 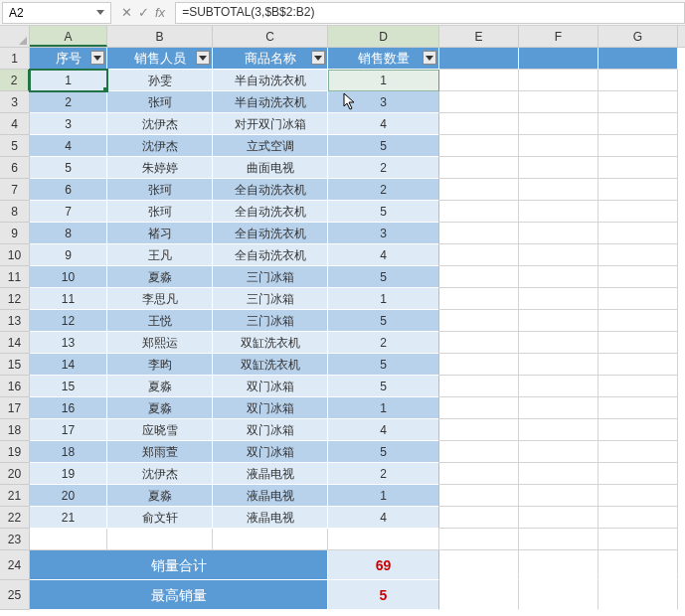 What do you see at coordinates (69, 124) in the screenshot?
I see `cell-seq: 3` at bounding box center [69, 124].